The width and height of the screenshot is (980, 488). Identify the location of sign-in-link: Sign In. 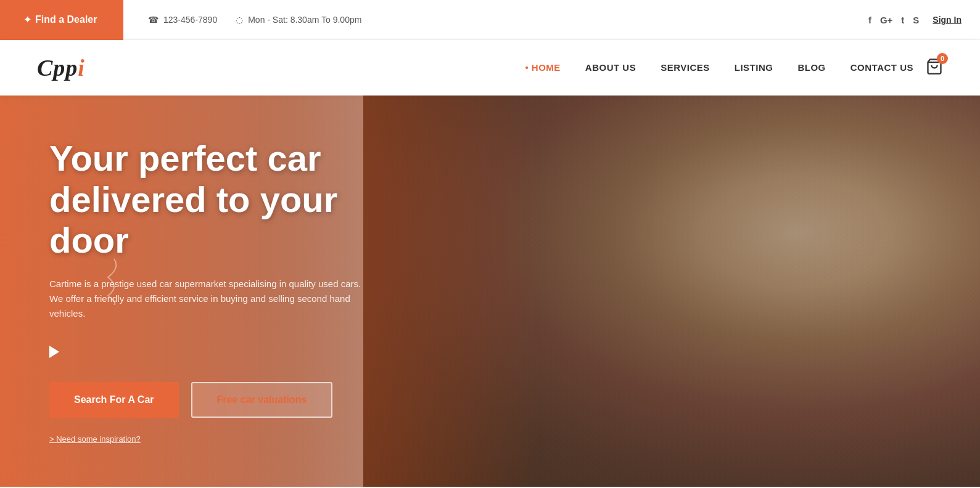
(947, 20).